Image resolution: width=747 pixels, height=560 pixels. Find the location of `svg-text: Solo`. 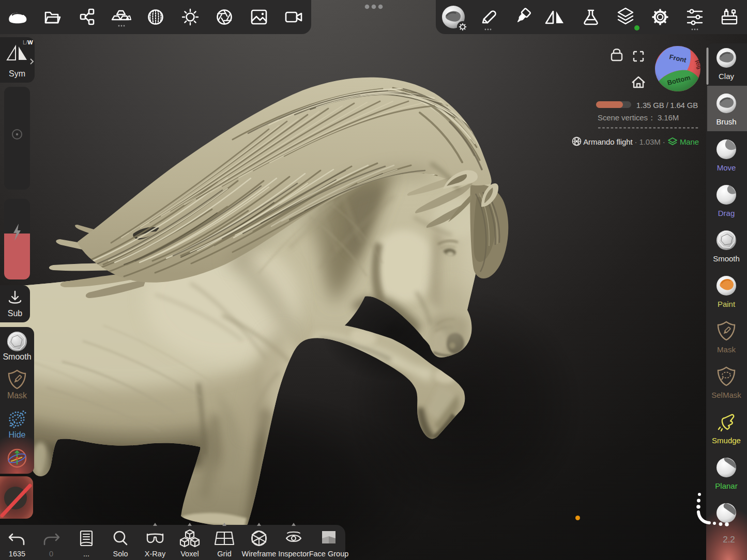

svg-text: Solo is located at coordinates (120, 554).